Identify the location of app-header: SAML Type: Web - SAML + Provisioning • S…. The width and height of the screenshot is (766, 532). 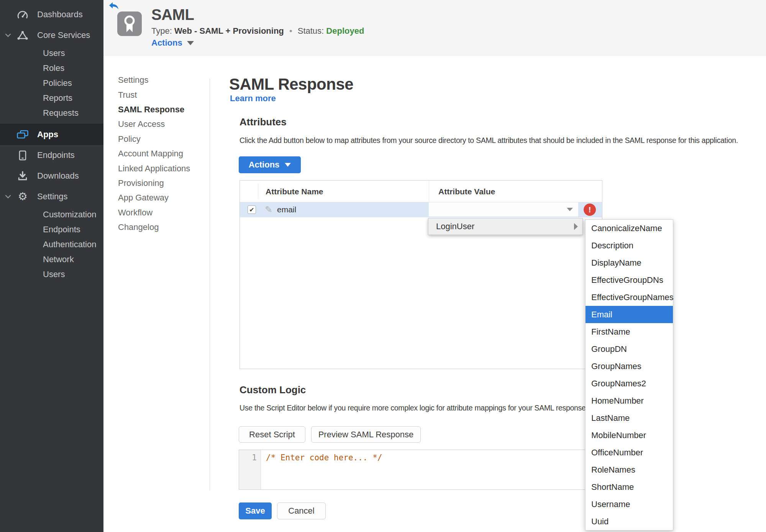
(435, 28).